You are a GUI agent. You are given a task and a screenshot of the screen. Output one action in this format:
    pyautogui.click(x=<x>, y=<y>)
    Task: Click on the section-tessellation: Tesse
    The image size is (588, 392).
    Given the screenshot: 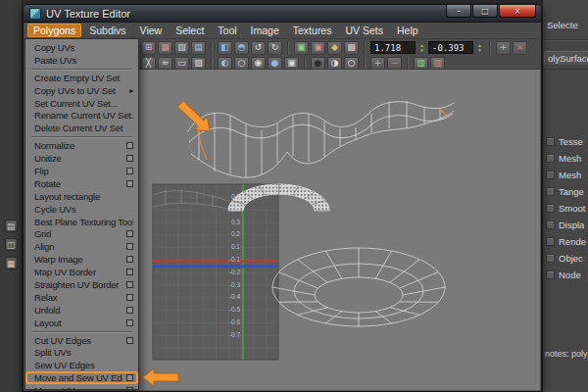 What is the action you would take?
    pyautogui.click(x=566, y=141)
    